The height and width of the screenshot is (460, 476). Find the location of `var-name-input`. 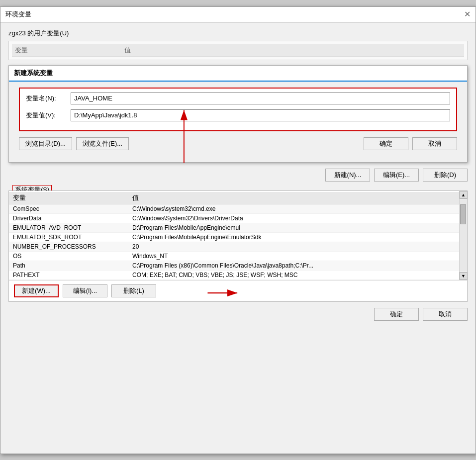

var-name-input is located at coordinates (261, 98).